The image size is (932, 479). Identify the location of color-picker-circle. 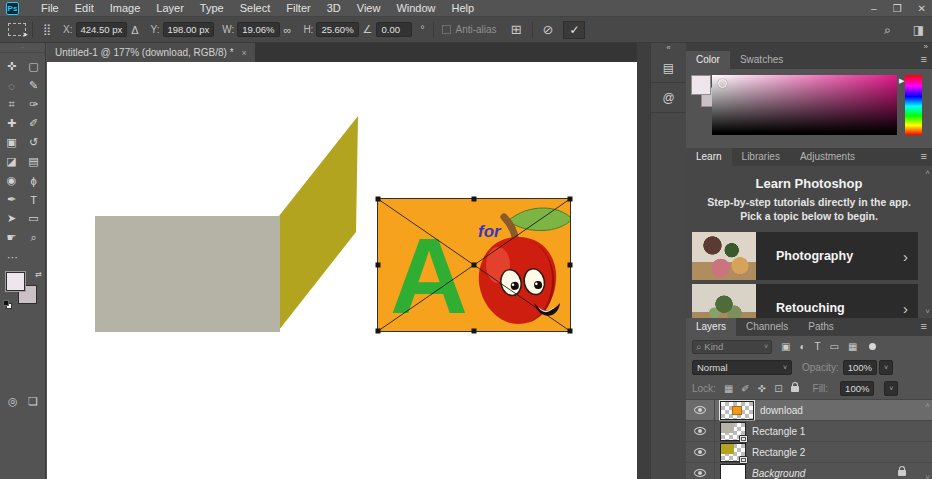
(722, 84).